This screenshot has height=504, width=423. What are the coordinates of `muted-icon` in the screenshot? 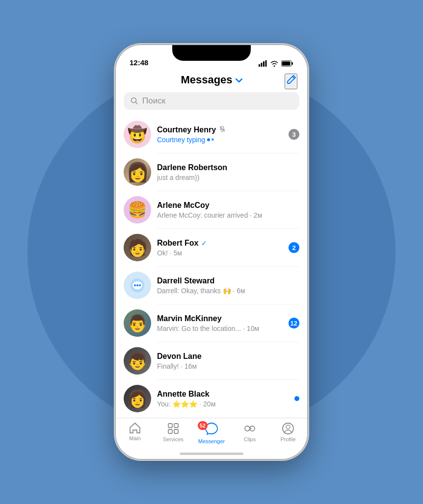 It's located at (222, 129).